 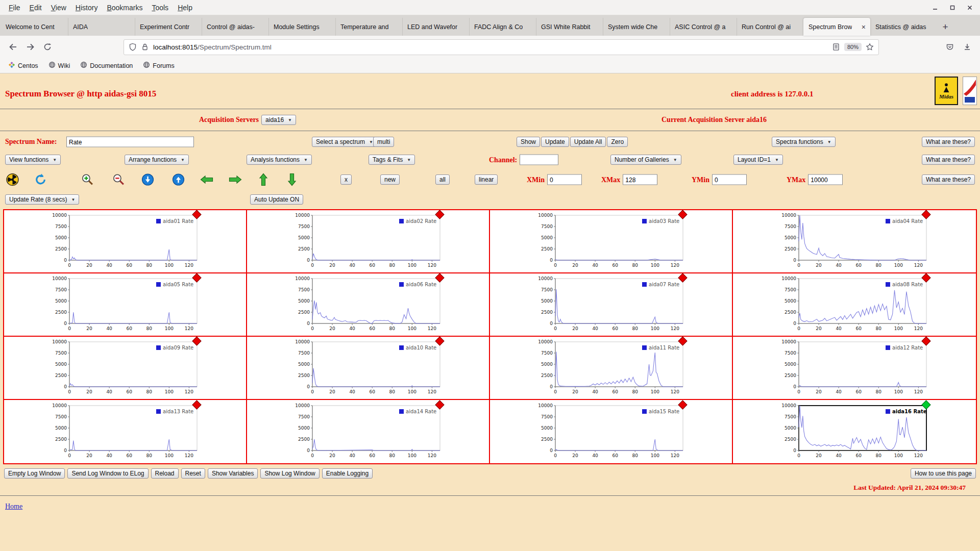 What do you see at coordinates (618, 142) in the screenshot?
I see `zero-button: Zero` at bounding box center [618, 142].